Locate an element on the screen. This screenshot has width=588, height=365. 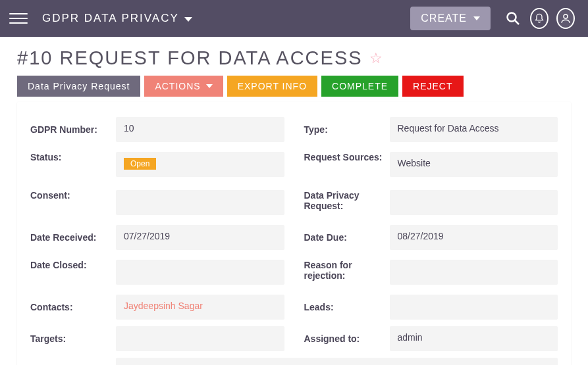
field-label: Type: is located at coordinates (347, 130).